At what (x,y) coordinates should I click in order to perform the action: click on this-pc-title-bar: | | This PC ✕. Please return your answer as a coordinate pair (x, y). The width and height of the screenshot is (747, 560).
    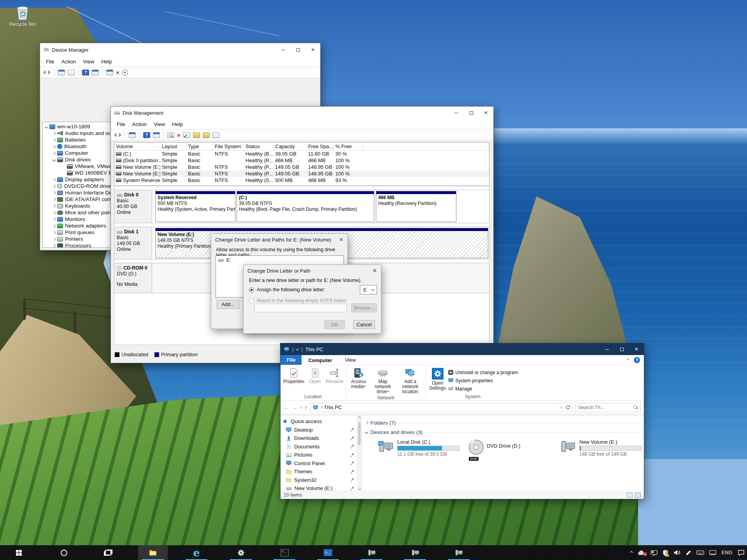
    Looking at the image, I should click on (462, 349).